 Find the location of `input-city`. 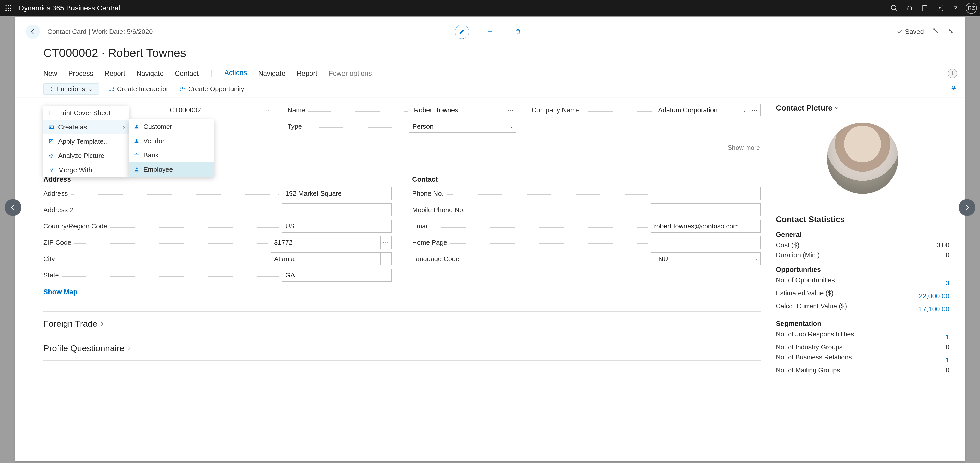

input-city is located at coordinates (326, 259).